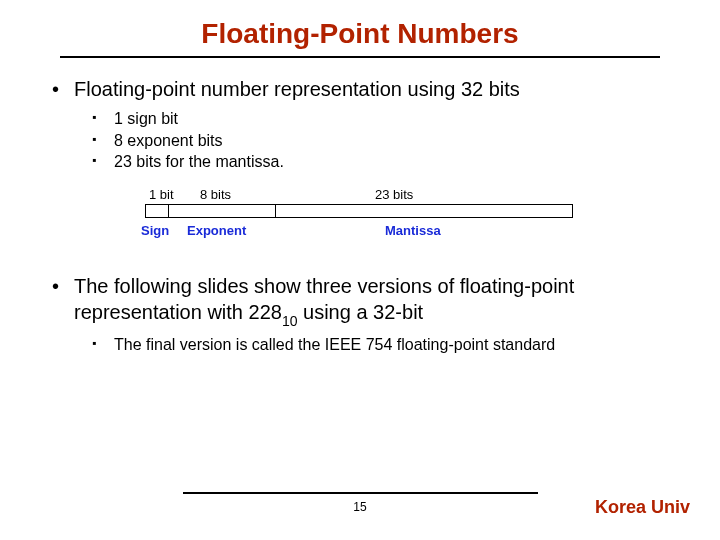  What do you see at coordinates (642, 508) in the screenshot?
I see `organization-label: Korea Univ` at bounding box center [642, 508].